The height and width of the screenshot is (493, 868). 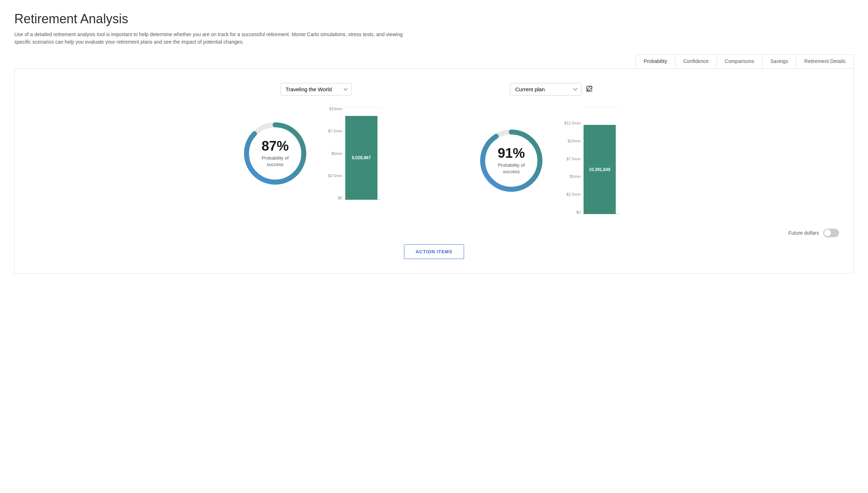 What do you see at coordinates (552, 161) in the screenshot?
I see `right-panel-visuals: 91% Probability ofsuccess $12.5mm $10mm …` at bounding box center [552, 161].